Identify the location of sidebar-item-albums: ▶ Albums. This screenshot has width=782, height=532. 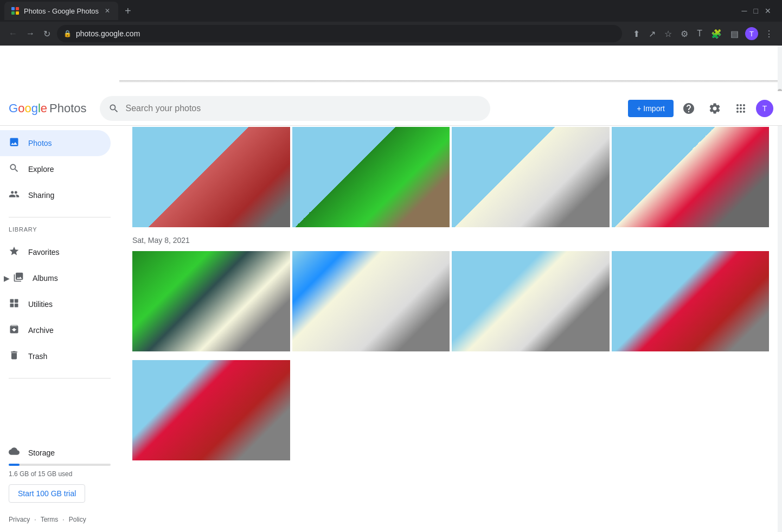
(55, 278).